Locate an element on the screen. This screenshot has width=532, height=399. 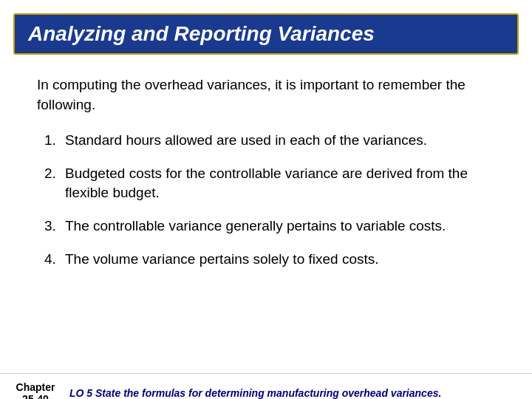
chapter-number: 25-40 is located at coordinates (35, 396).